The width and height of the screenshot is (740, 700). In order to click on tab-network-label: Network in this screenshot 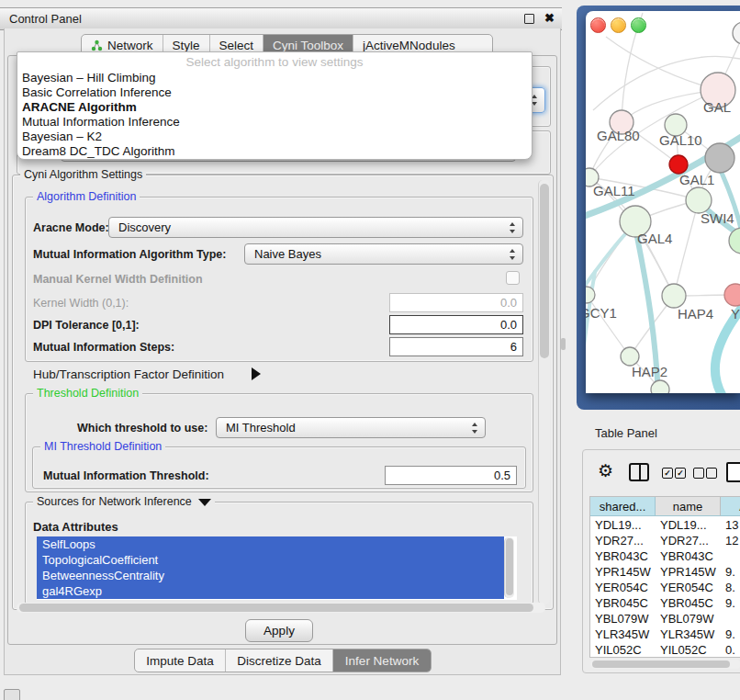, I will do `click(130, 46)`.